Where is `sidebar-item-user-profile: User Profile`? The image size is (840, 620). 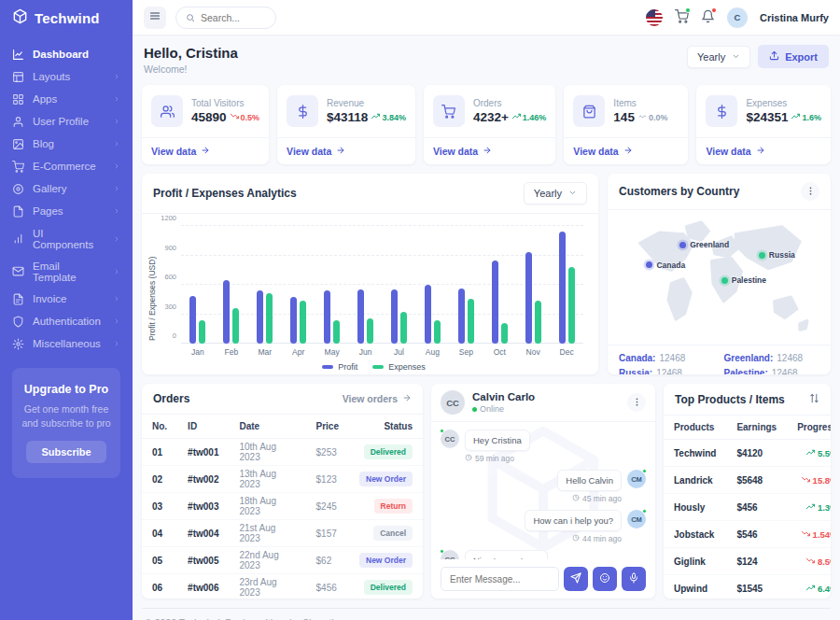 sidebar-item-user-profile: User Profile is located at coordinates (66, 121).